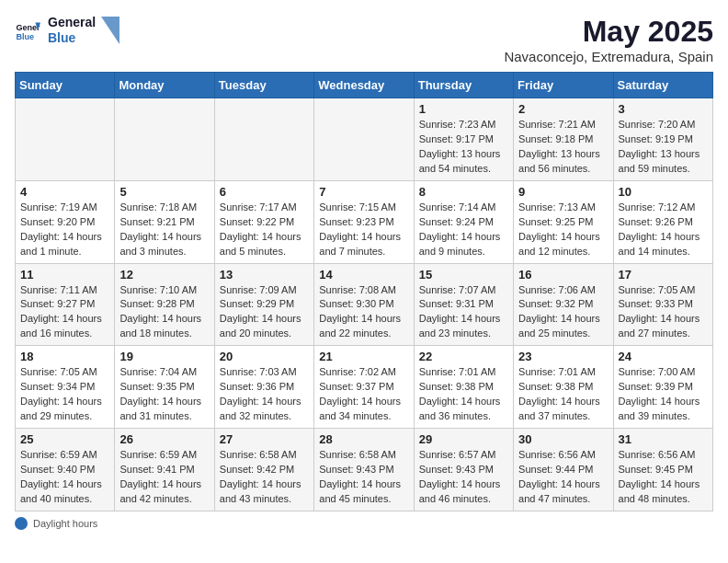 The image size is (728, 563). Describe the element at coordinates (165, 387) in the screenshot. I see `calendar-cell: 19Sunrise: 7:04 AM Sunset: 9:35 PM Dayli…` at that location.